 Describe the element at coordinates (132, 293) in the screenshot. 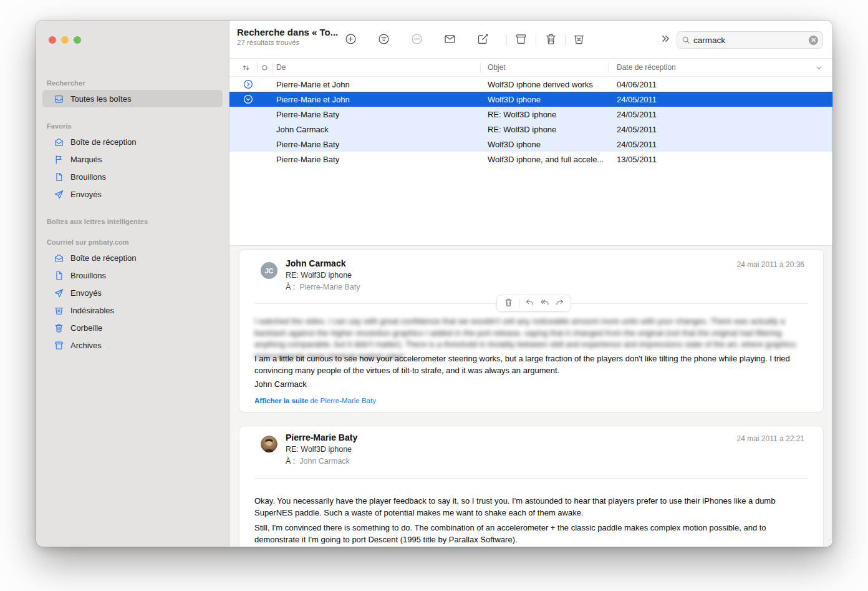

I see `sidebar-item-envoyes-2: Envoyés` at that location.